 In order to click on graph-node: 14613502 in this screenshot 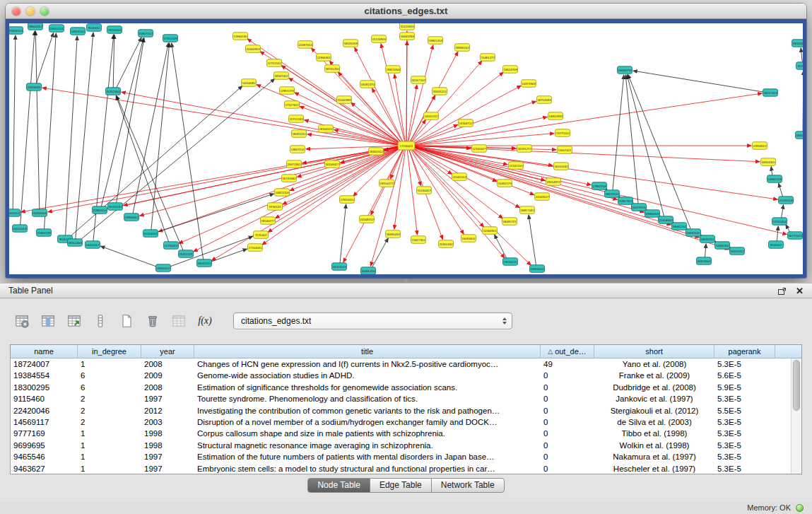, I will do `click(78, 31)`.